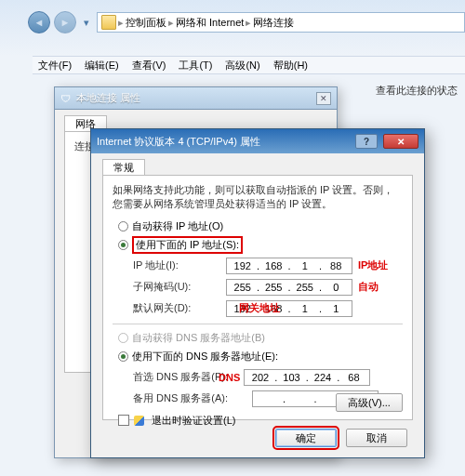 The height and width of the screenshot is (476, 465). Describe the element at coordinates (124, 167) in the screenshot. I see `tab-general: 常规` at that location.